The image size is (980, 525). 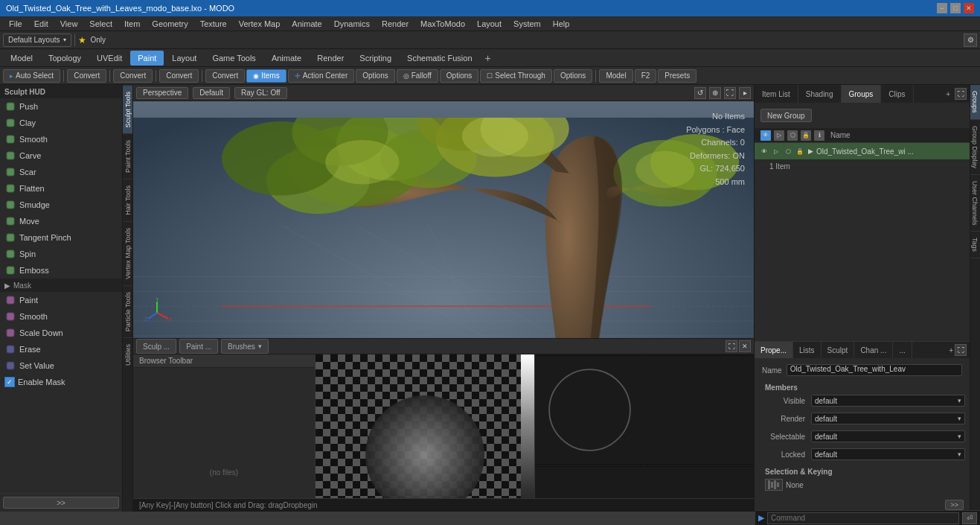 I want to click on menu-item-geometry: Geometry, so click(x=170, y=24).